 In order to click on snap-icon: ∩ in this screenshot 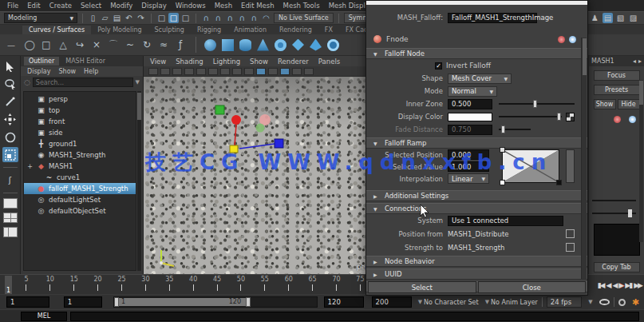, I will do `click(219, 18)`.